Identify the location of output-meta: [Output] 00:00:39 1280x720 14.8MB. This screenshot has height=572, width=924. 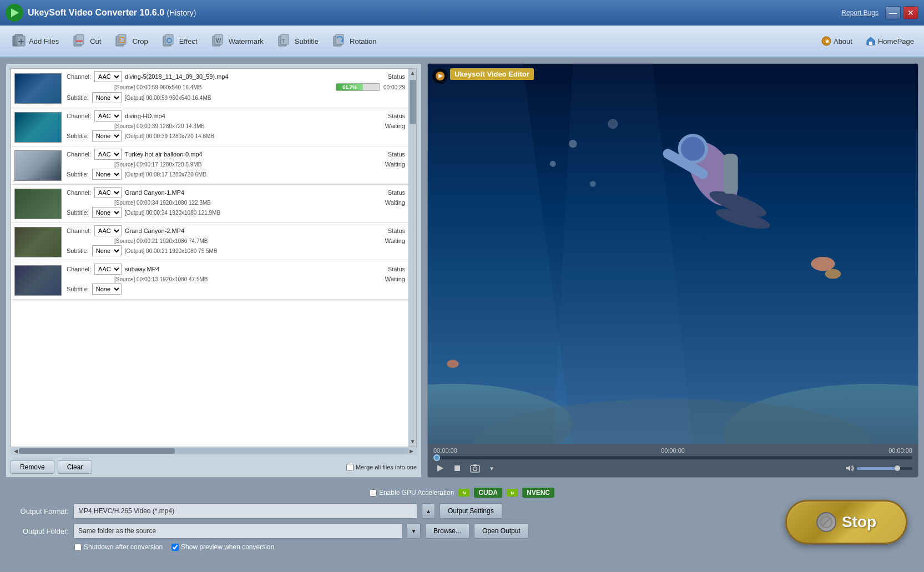
(170, 136).